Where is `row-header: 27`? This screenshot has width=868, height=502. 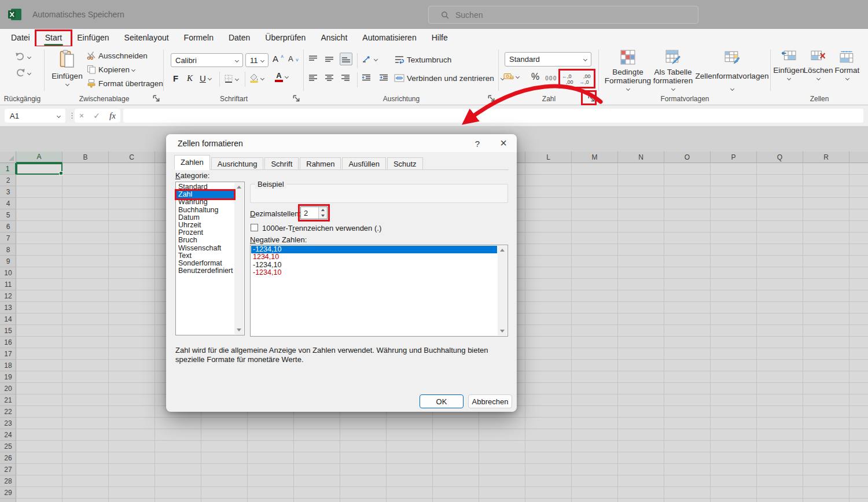 row-header: 27 is located at coordinates (8, 470).